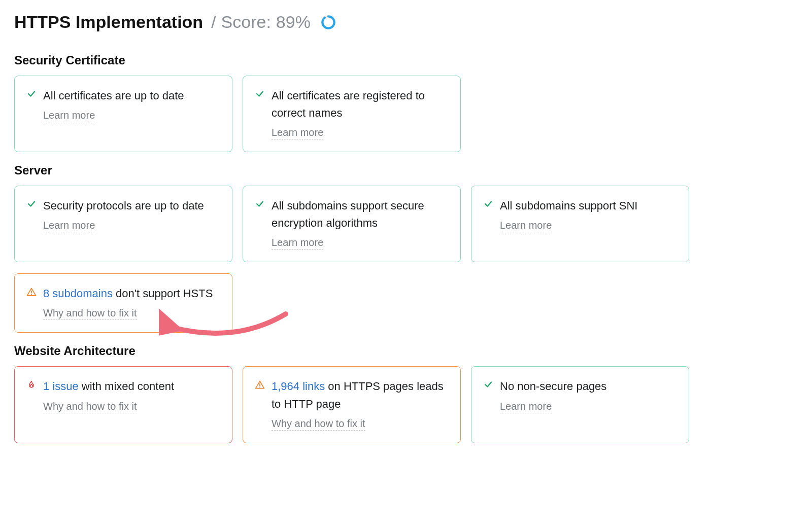 Image resolution: width=812 pixels, height=532 pixels. Describe the element at coordinates (78, 293) in the screenshot. I see `count-link: 8 subdomains` at that location.